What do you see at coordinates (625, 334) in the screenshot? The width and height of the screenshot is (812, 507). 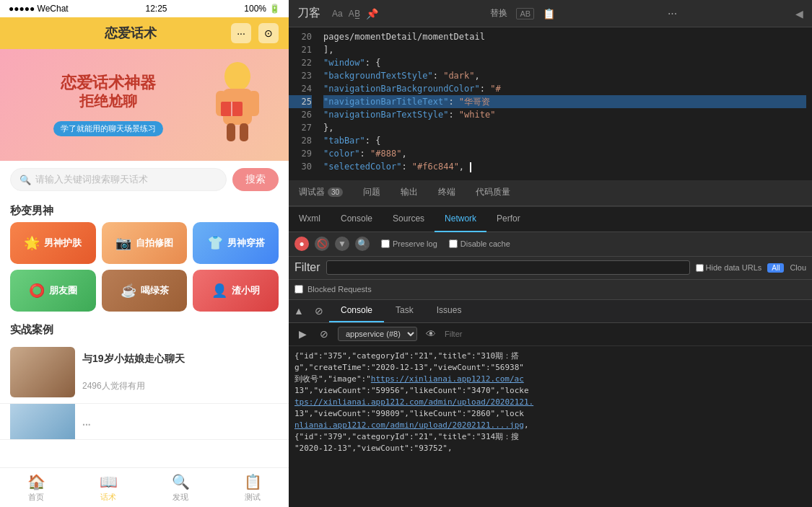 I see `console-filter-input` at bounding box center [625, 334].